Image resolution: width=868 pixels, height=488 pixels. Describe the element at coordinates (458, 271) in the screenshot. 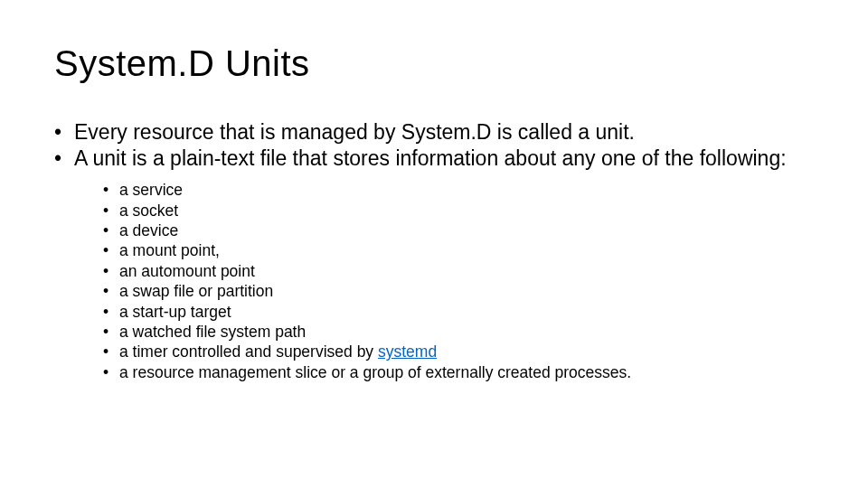

I see `sub-bullet-item: • an automount point` at that location.